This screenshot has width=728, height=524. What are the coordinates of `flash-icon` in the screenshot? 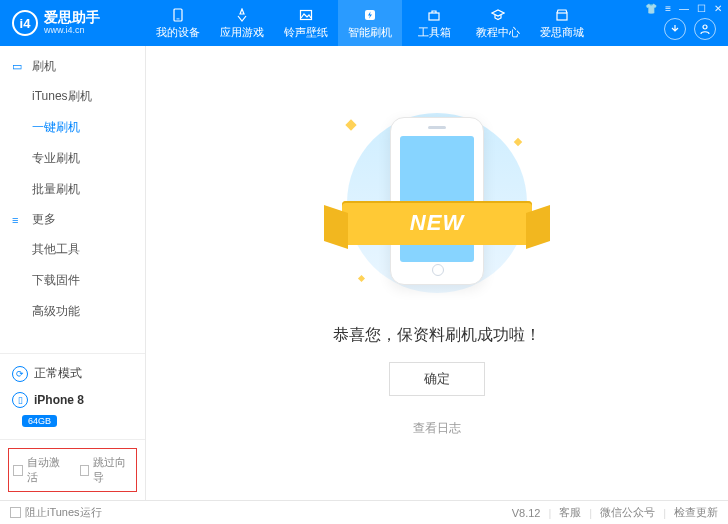 It's located at (370, 15).